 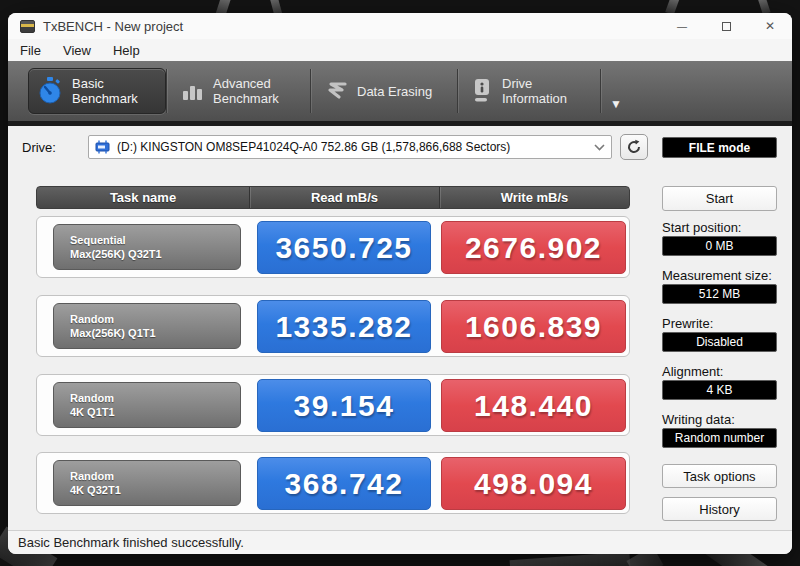 I want to click on table-row: SequentialMax(256K) Q32T1 3650.725 2676.…, so click(x=333, y=247).